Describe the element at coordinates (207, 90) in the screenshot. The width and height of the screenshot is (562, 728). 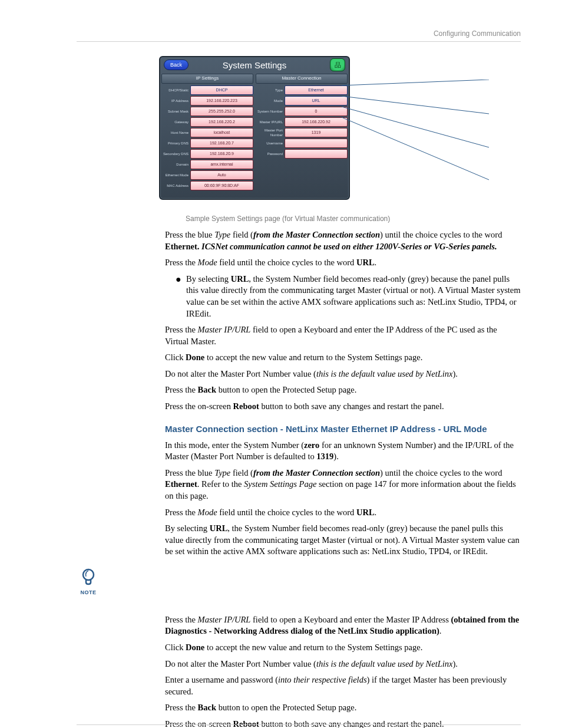
I see `ip-row: DHCP/StaticDHCP` at that location.